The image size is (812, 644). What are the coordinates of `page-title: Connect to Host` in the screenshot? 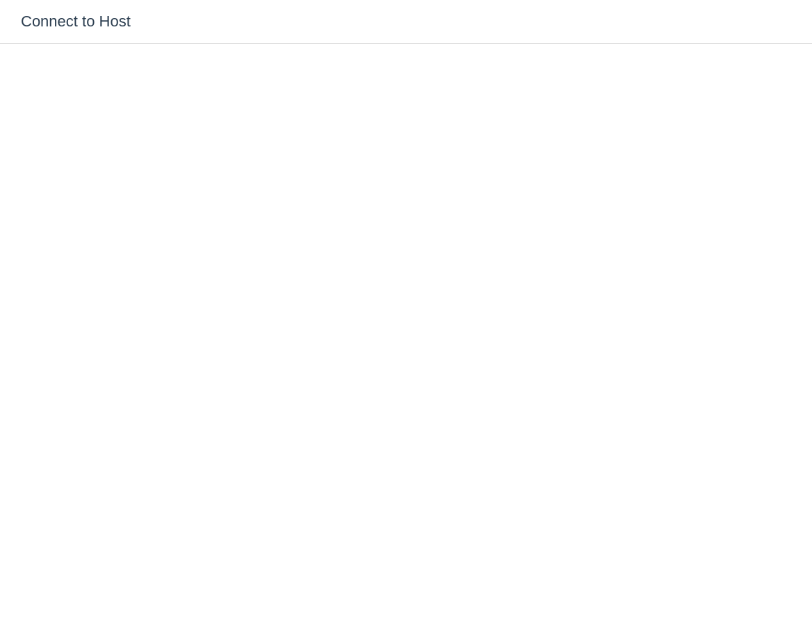 It's located at (406, 22).